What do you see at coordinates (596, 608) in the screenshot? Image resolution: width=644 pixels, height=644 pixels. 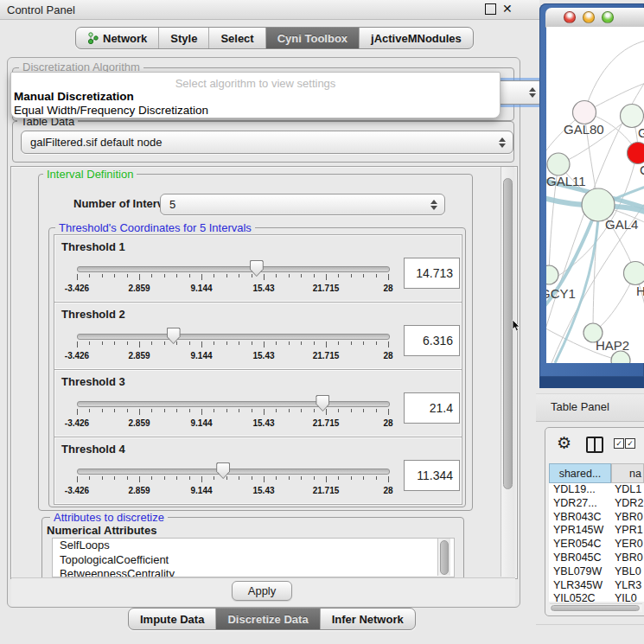 I see `table-hscrollbar` at bounding box center [596, 608].